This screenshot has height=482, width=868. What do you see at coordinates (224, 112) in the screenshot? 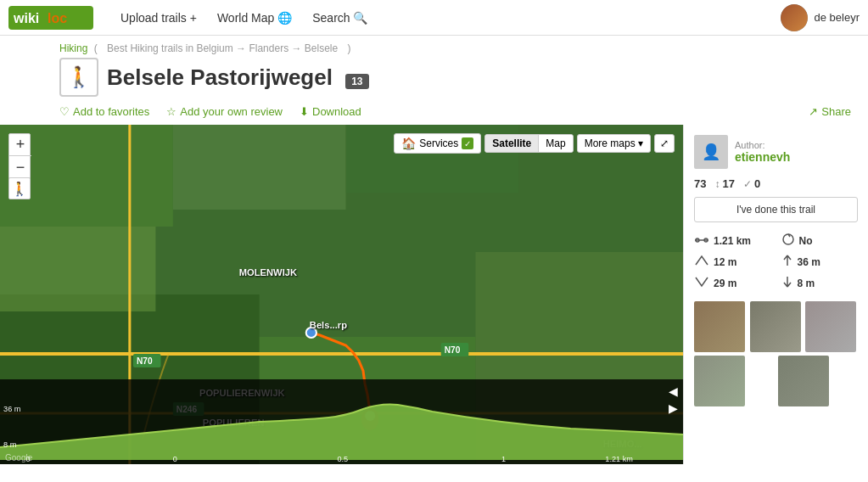
I see `add-review-btn: ☆ Add your own review` at bounding box center [224, 112].